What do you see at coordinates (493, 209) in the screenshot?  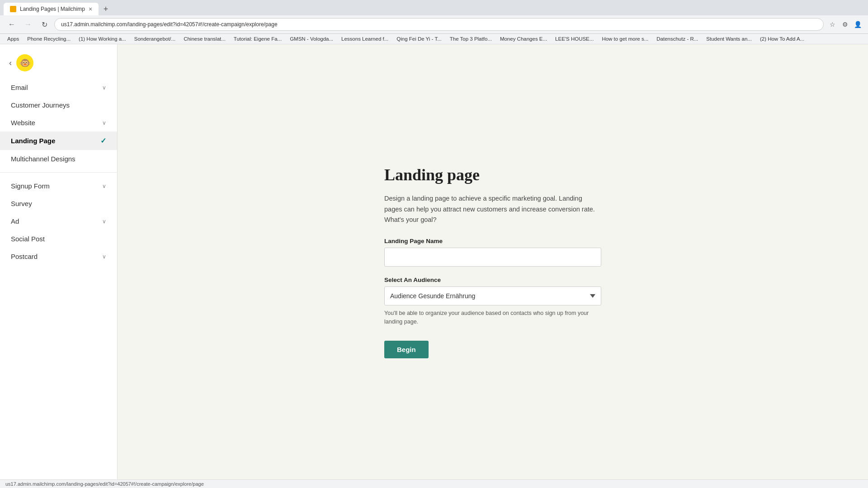 I see `page-description: Design a landing page to achieve a speci…` at bounding box center [493, 209].